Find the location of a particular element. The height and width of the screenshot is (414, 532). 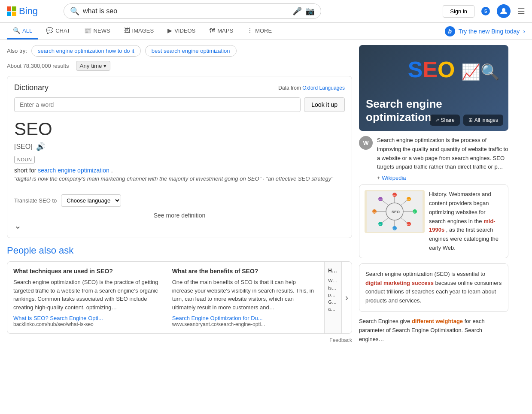

paa-grid: What techniques are used in SEO? Search … is located at coordinates (179, 298).